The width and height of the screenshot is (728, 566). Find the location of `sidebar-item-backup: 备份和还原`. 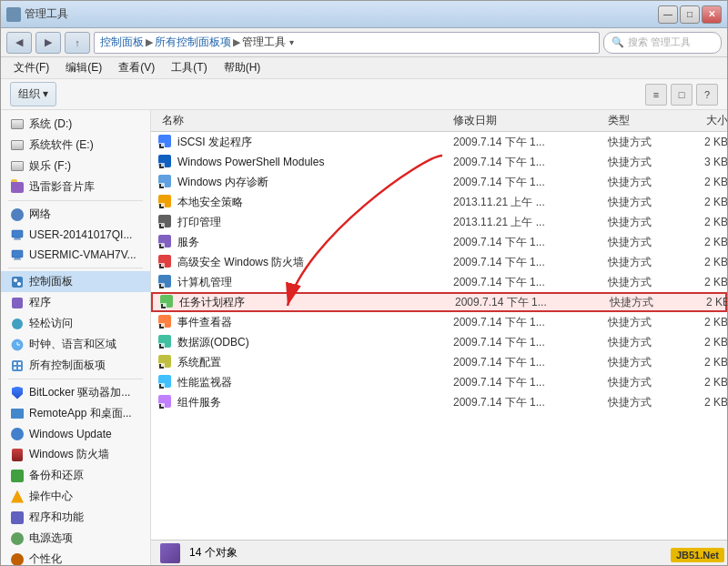

sidebar-item-backup: 备份和还原 is located at coordinates (76, 475).